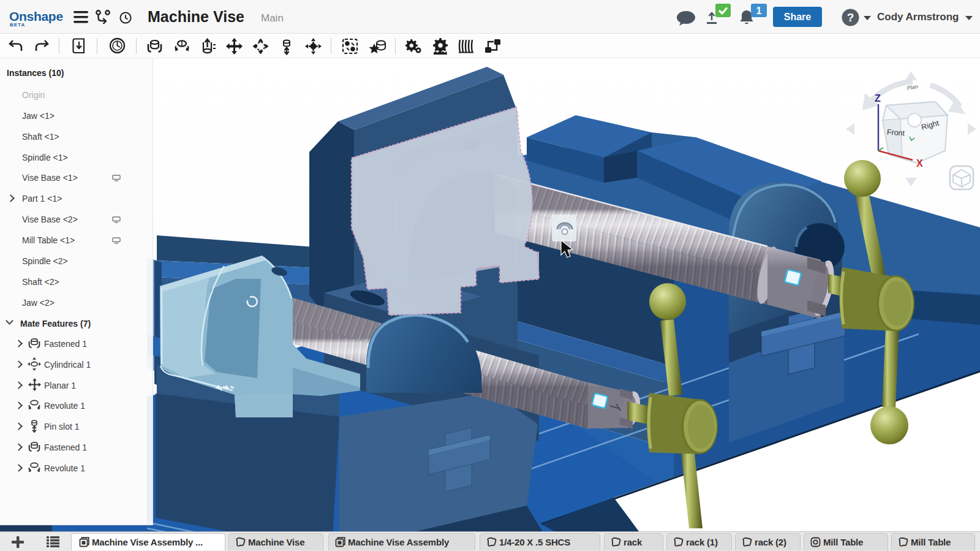 This screenshot has width=980, height=551. I want to click on svg-text: 1, so click(760, 11).